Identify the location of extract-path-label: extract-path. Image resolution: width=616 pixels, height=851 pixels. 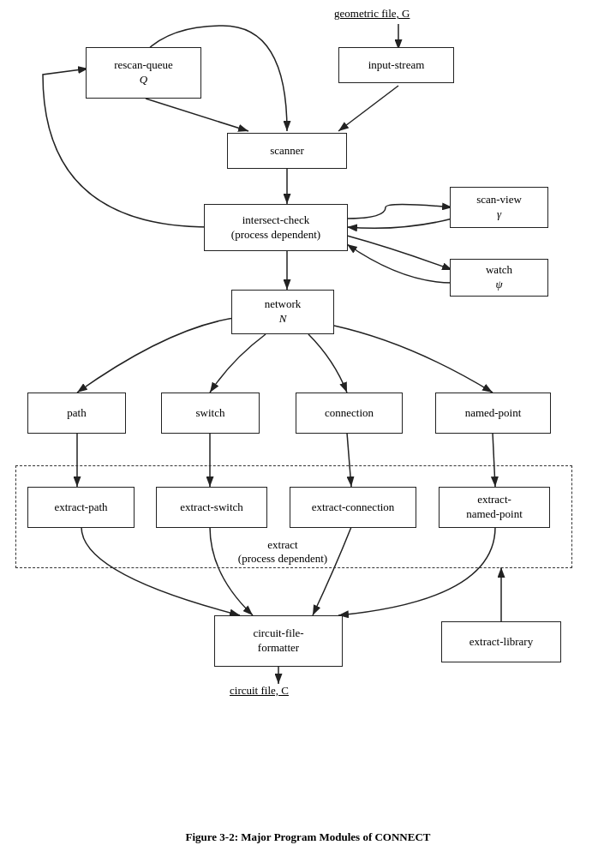
(81, 507).